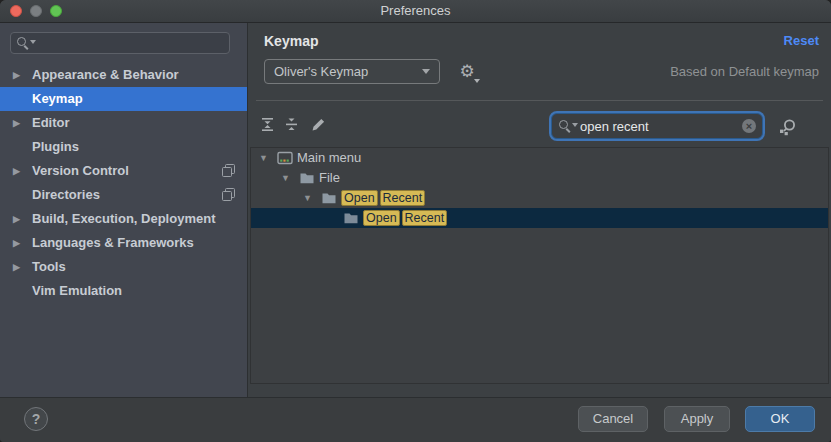 This screenshot has height=442, width=831. Describe the element at coordinates (661, 126) in the screenshot. I see `search-value: open recent` at that location.